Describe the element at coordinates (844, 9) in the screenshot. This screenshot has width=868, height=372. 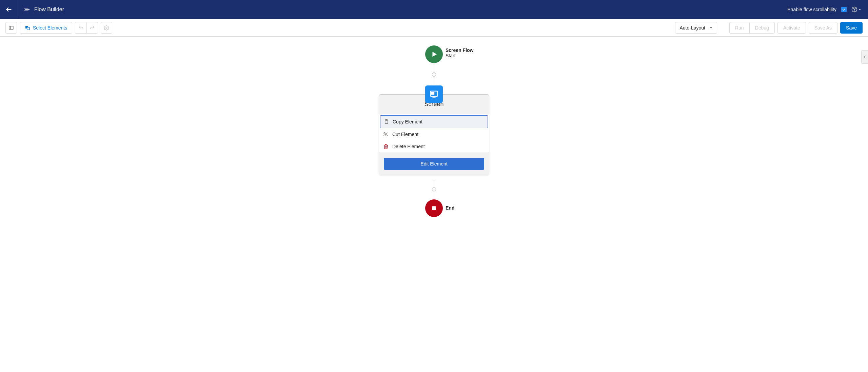
I see `check-icon` at that location.